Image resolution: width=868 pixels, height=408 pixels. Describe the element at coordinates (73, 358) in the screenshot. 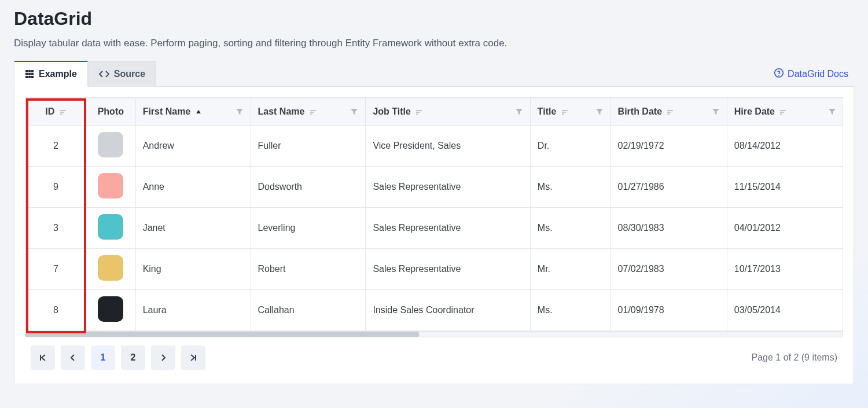

I see `pager-prev` at that location.